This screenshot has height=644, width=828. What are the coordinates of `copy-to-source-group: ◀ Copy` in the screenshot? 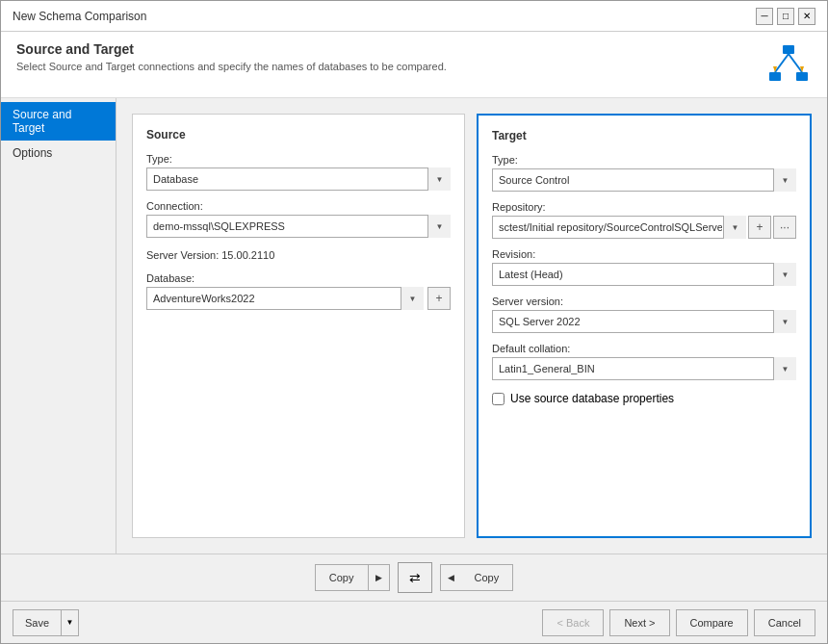 It's located at (478, 578).